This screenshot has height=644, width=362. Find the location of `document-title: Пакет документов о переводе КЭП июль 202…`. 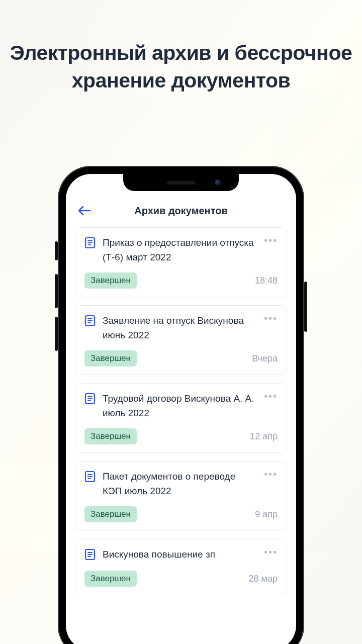

document-title: Пакет документов о переводе КЭП июль 202… is located at coordinates (180, 484).